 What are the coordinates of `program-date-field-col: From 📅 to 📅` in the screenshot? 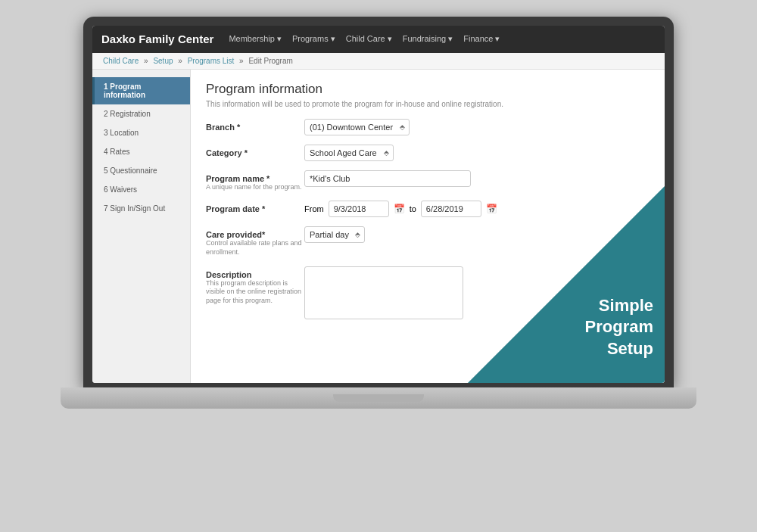 It's located at (477, 209).